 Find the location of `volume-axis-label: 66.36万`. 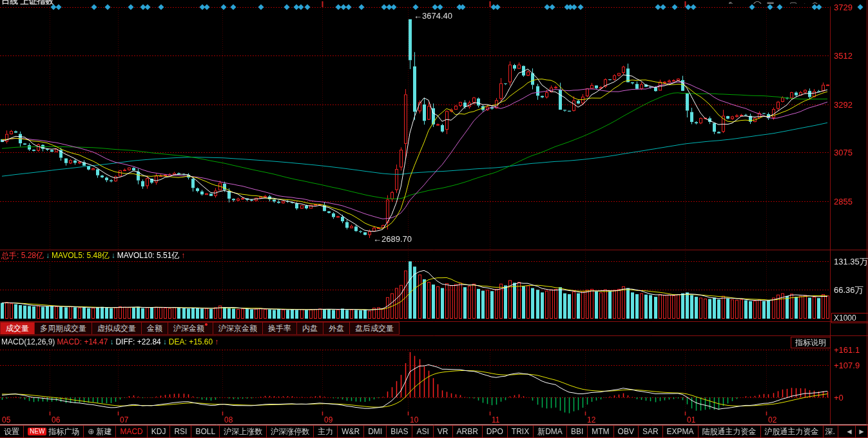

volume-axis-label: 66.36万 is located at coordinates (849, 290).